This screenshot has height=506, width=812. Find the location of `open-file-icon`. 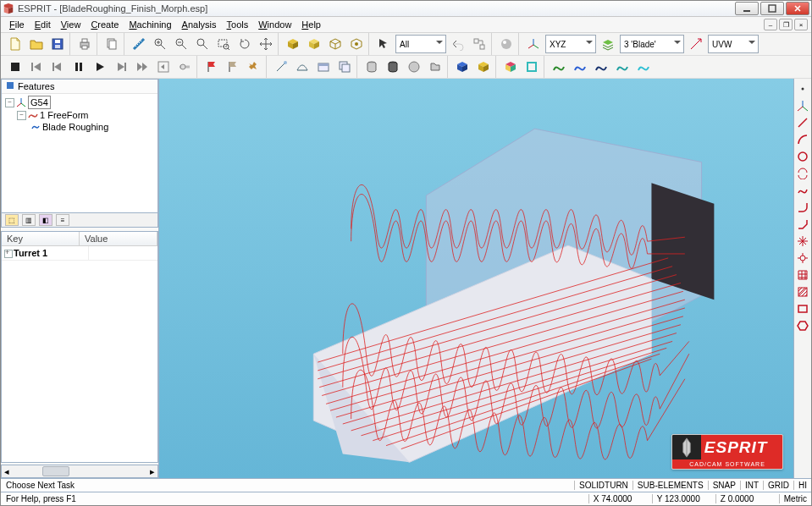

open-file-icon is located at coordinates (36, 44).